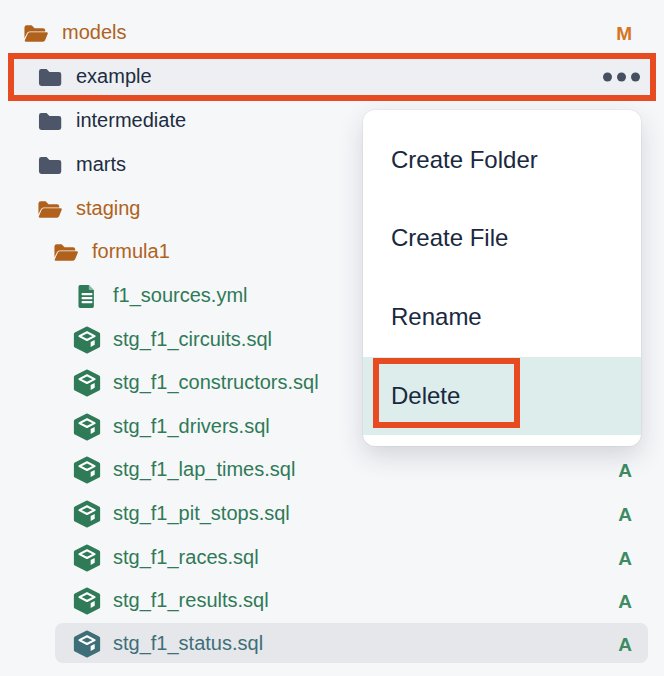 The image size is (664, 676). What do you see at coordinates (332, 77) in the screenshot?
I see `tree-row-example: example` at bounding box center [332, 77].